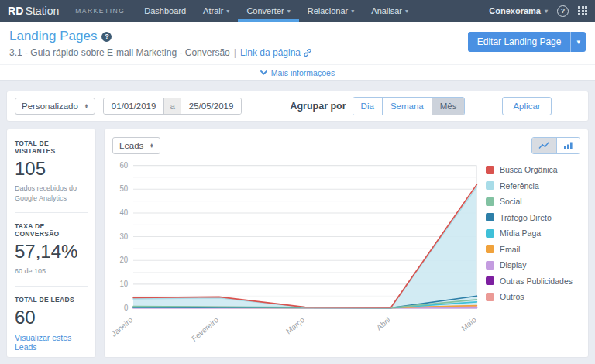 The image size is (595, 364). Describe the element at coordinates (518, 11) in the screenshot. I see `account-menu: Conexorama ▾` at that location.